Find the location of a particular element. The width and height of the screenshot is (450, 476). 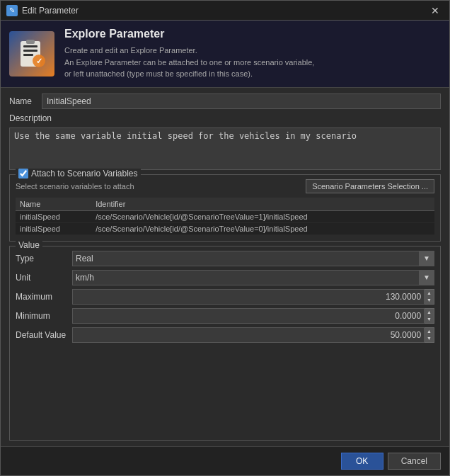

attach-title-text: Attach to Scenario Variables is located at coordinates (85, 174).